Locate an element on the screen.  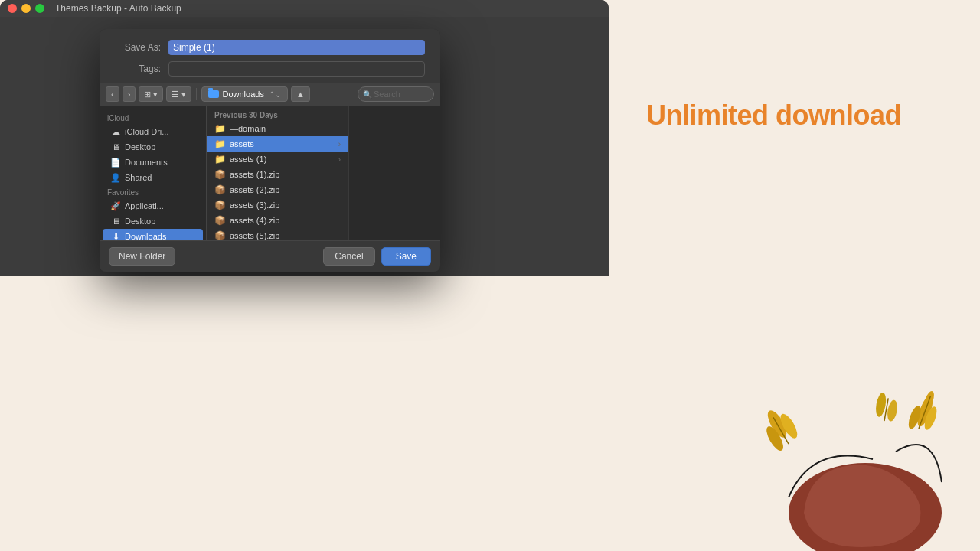
window-titlebar: Themes Backup - Auto Backup is located at coordinates (305, 8).